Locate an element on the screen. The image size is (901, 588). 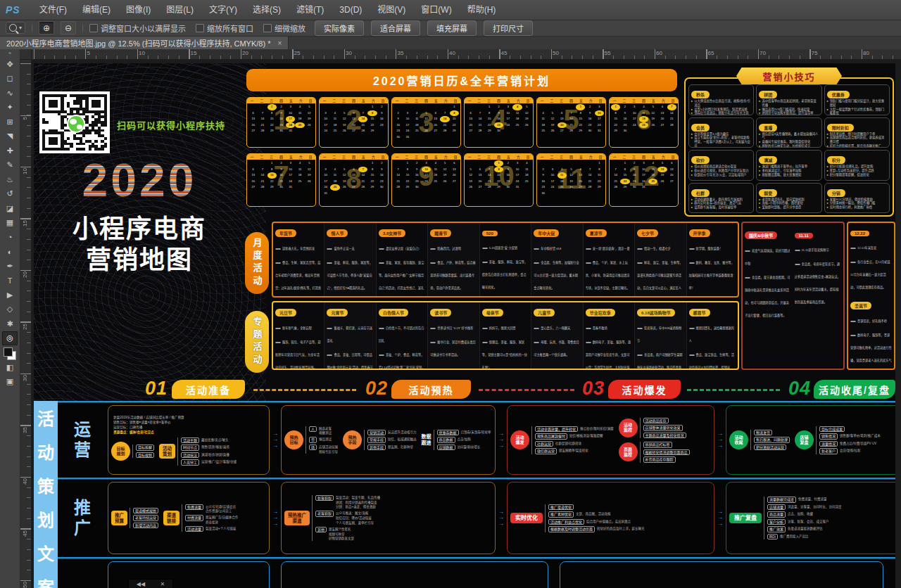
menu-8: 视图(V) is located at coordinates (391, 10).